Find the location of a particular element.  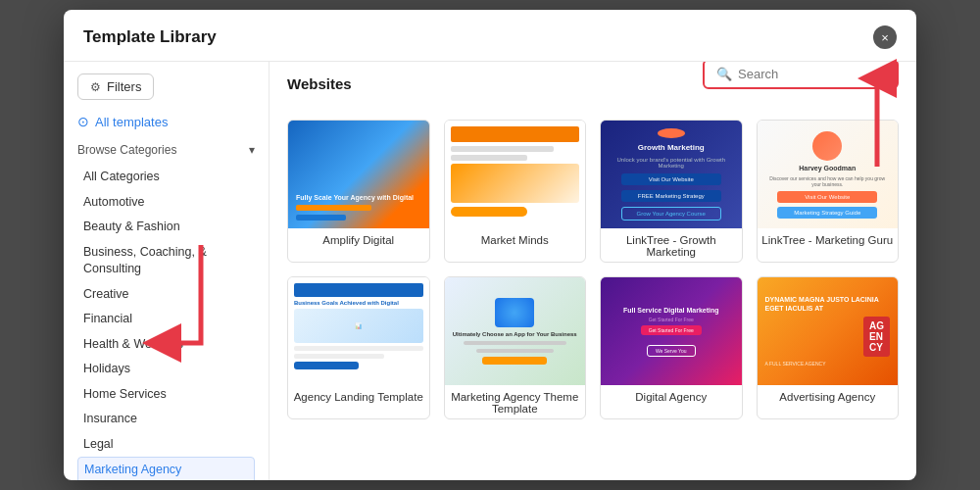

category-item-legal: Legal is located at coordinates (167, 445).